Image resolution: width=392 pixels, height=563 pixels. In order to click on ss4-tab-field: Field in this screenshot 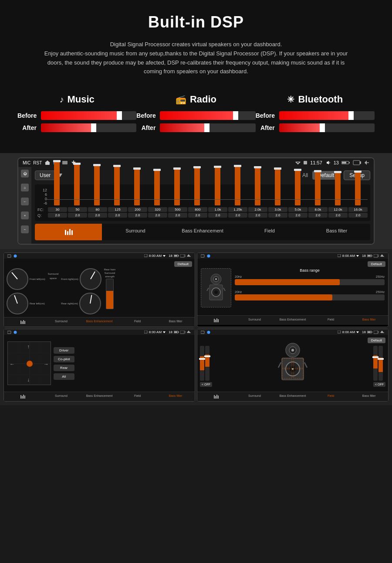, I will do `click(331, 397)`.